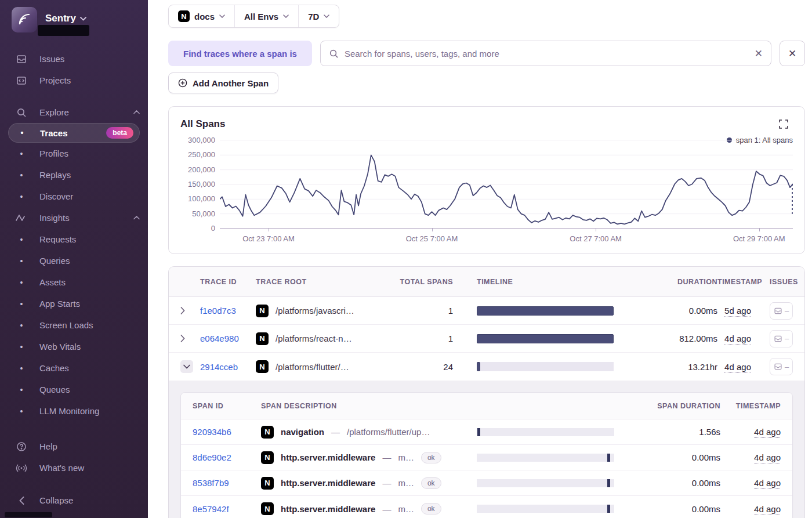  Describe the element at coordinates (669, 367) in the screenshot. I see `duration: 13.21hr` at that location.